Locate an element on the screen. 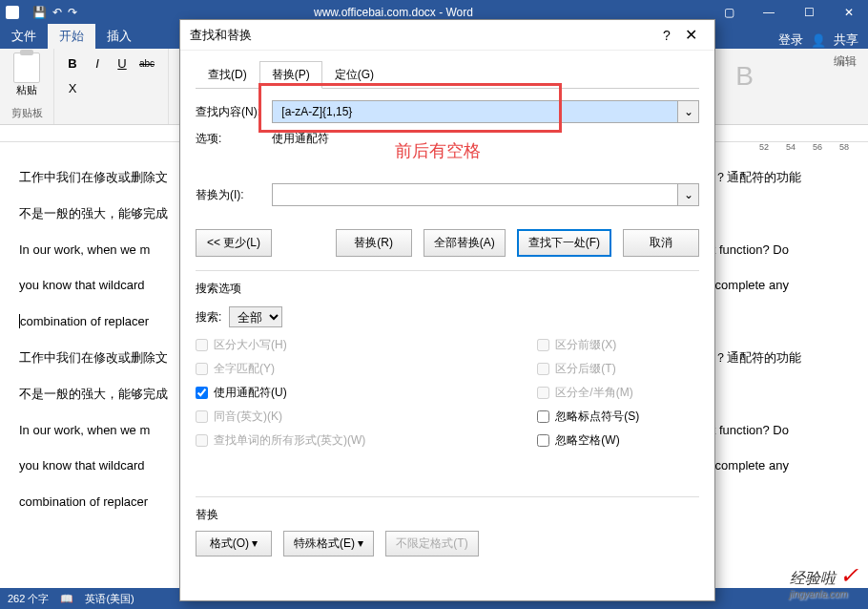 The width and height of the screenshot is (868, 609). undo-icon: ↶ is located at coordinates (57, 12).